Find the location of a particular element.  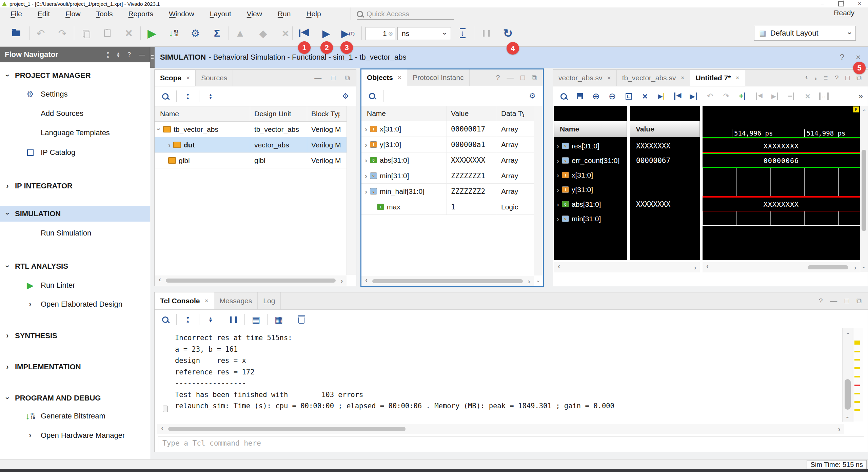

delete-button is located at coordinates (129, 33).